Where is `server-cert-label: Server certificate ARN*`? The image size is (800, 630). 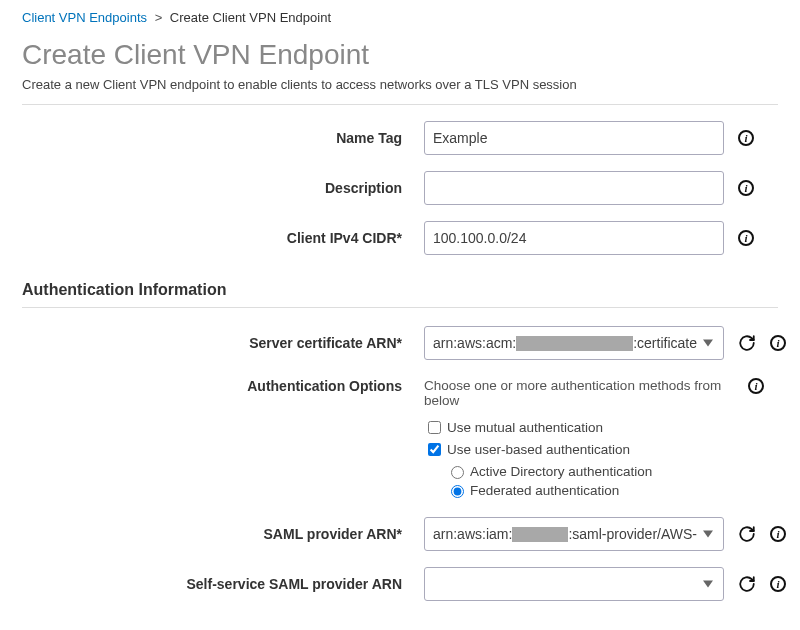 server-cert-label: Server certificate ARN* is located at coordinates (223, 343).